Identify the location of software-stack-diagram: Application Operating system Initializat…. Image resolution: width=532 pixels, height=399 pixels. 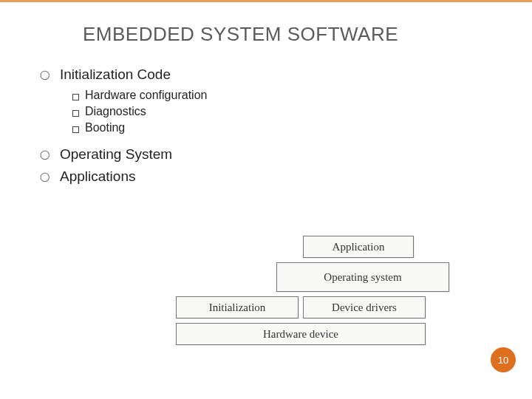
(321, 290).